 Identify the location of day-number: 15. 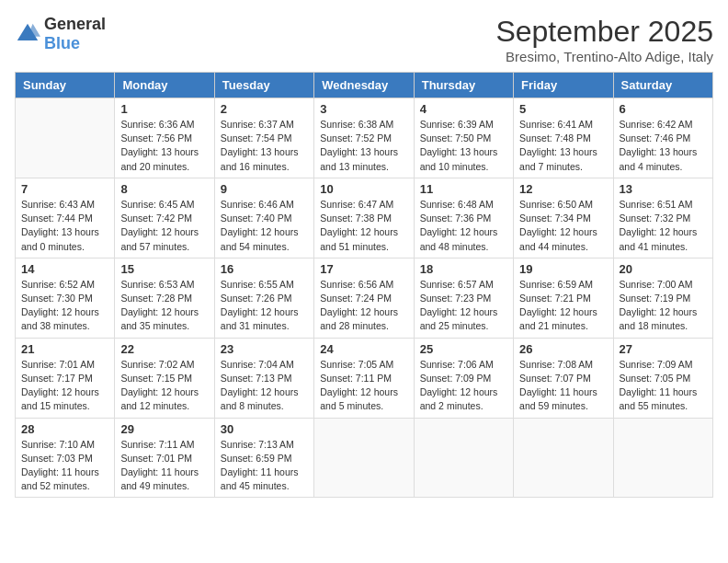
(164, 269).